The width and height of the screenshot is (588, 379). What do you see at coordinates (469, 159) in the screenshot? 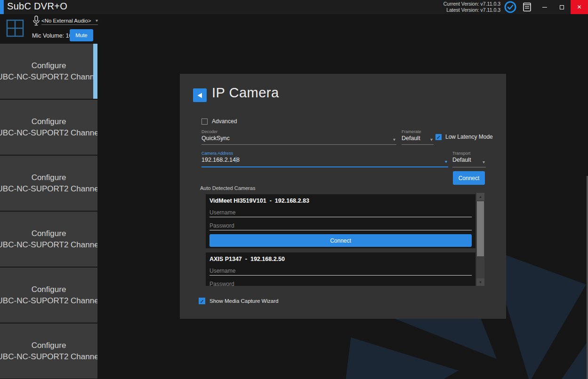
I see `transport-select: Transport Default ▾` at bounding box center [469, 159].